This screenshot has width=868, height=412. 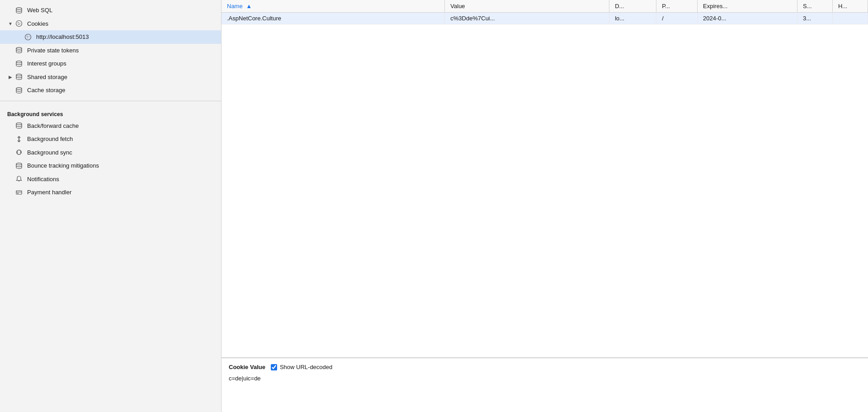 What do you see at coordinates (110, 139) in the screenshot?
I see `sidebar-item-background-fetch: Background fetch` at bounding box center [110, 139].